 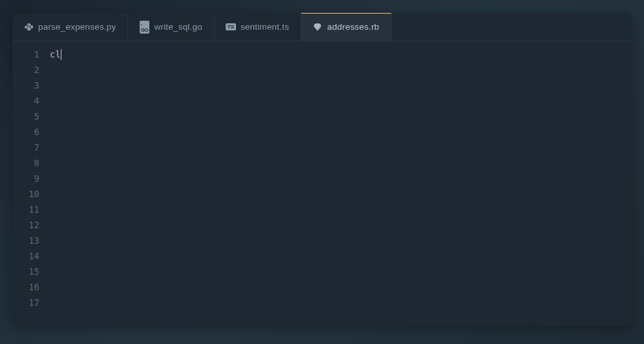 I want to click on tab-label: parse_expenses.py, so click(x=77, y=27).